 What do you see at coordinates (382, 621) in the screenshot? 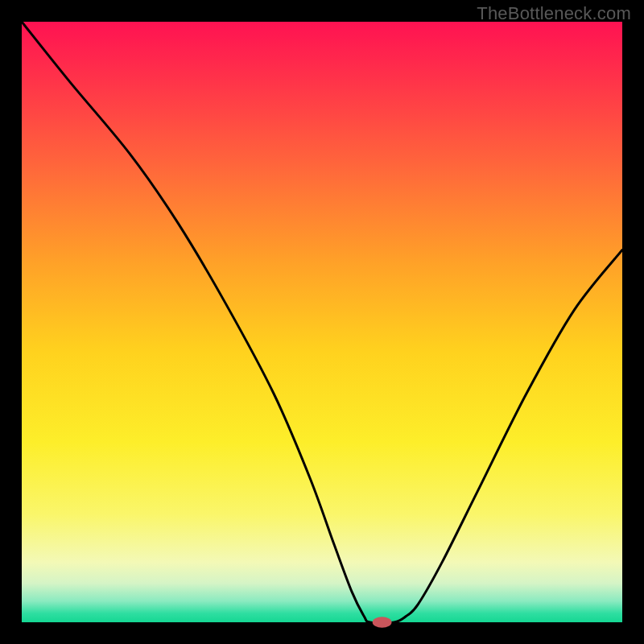
I see `optimum-marker` at bounding box center [382, 621].